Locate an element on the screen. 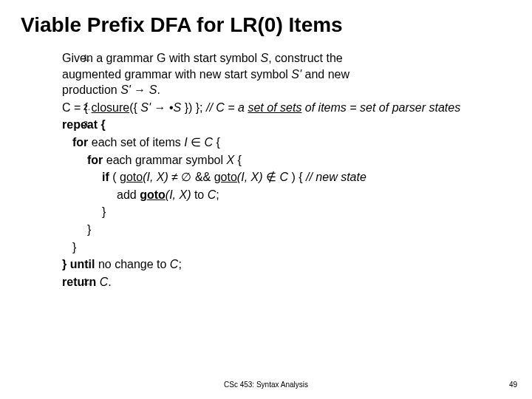 The image size is (532, 399). text: , construct the is located at coordinates (306, 58).